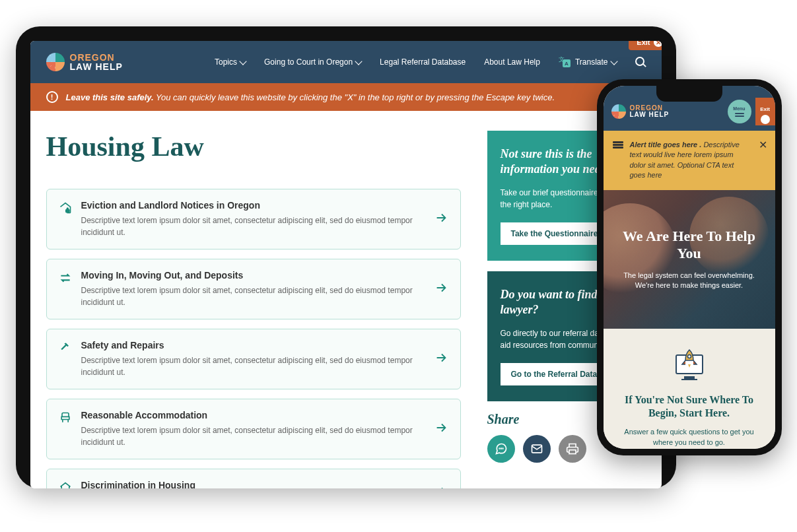 This screenshot has width=797, height=532. I want to click on nav-referral: Legal Referral Database, so click(423, 62).